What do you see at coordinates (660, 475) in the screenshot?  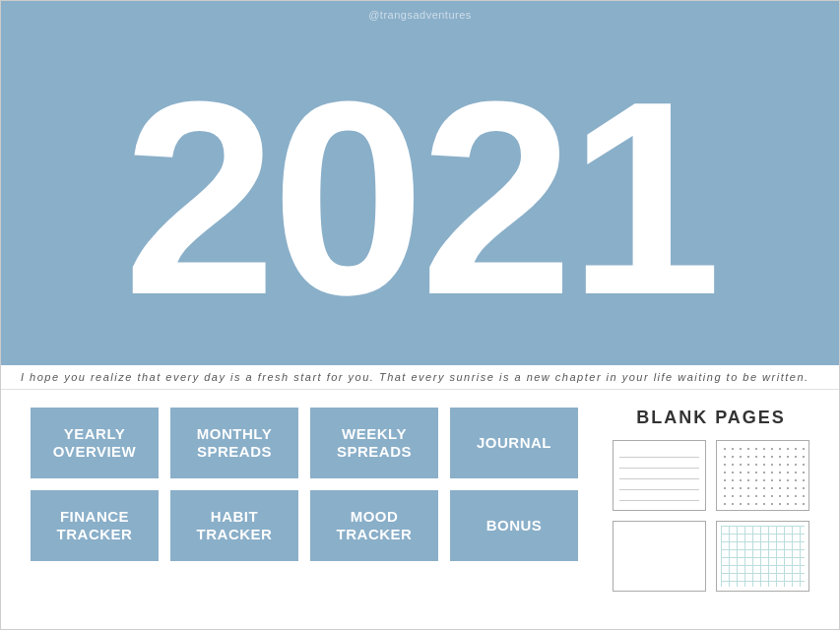 I see `lined-page-thumb` at bounding box center [660, 475].